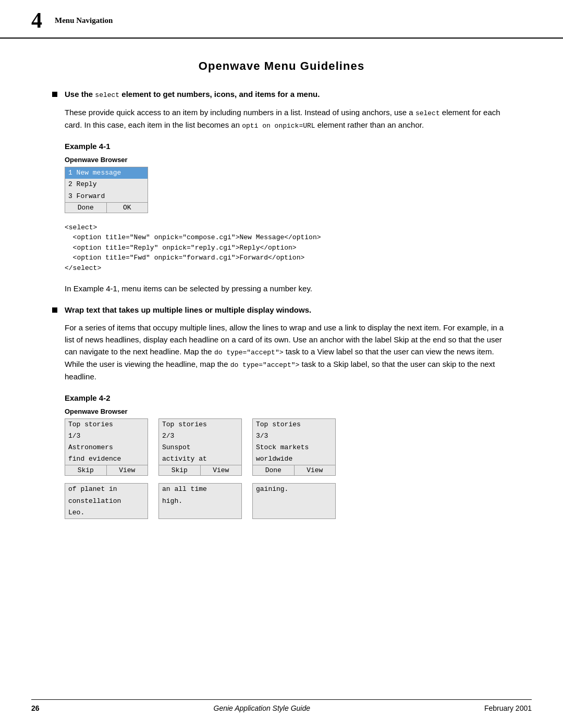  Describe the element at coordinates (86, 207) in the screenshot. I see `footer-btn-done: Done` at that location.